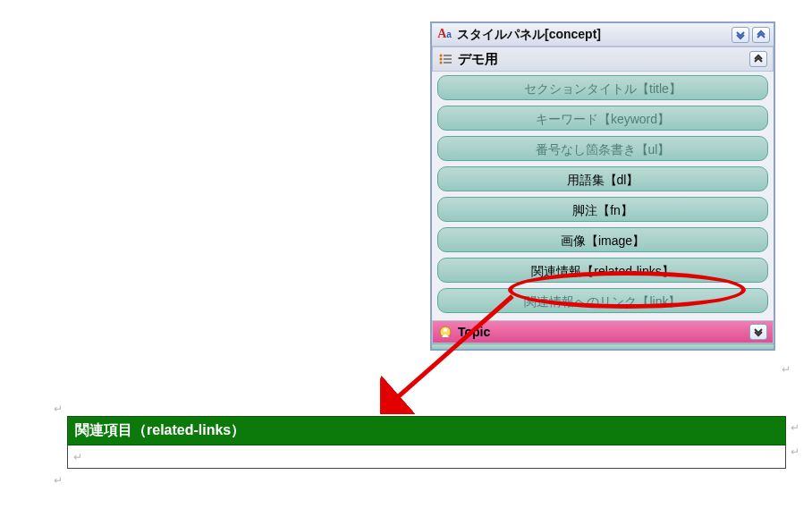 Image resolution: width=812 pixels, height=509 pixels. Describe the element at coordinates (758, 59) in the screenshot. I see `section-collapse-button` at that location.